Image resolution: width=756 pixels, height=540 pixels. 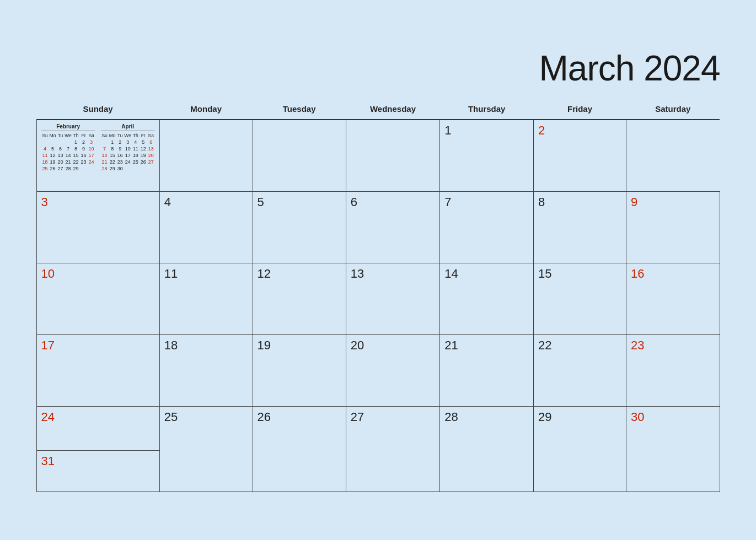 I want to click on mini-day: 12, so click(x=53, y=155).